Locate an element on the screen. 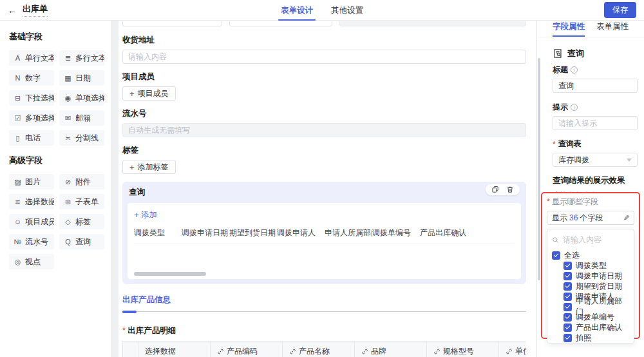 The width and height of the screenshot is (644, 357). hint-property-input is located at coordinates (595, 123).